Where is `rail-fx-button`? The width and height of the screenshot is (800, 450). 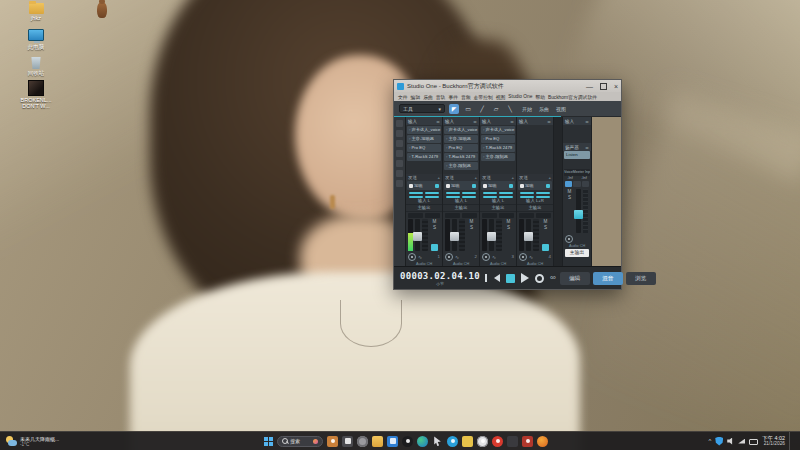
rail-fx-button is located at coordinates (400, 164).